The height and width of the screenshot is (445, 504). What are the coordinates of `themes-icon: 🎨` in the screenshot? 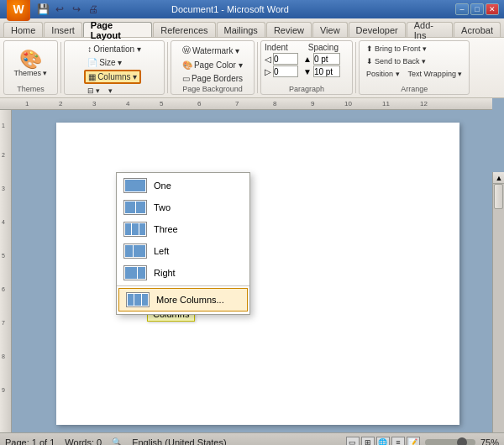 It's located at (30, 60).